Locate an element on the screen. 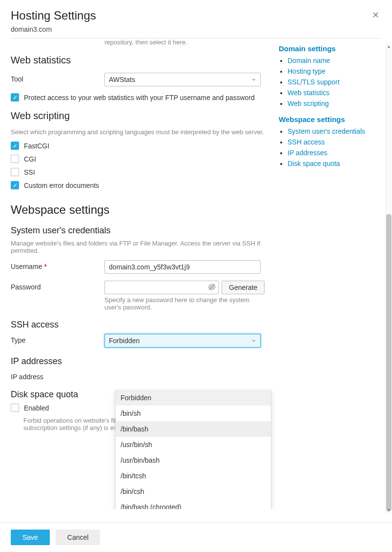 Image resolution: width=392 pixels, height=552 pixels. nav-web-stats: Web statistics is located at coordinates (309, 93).